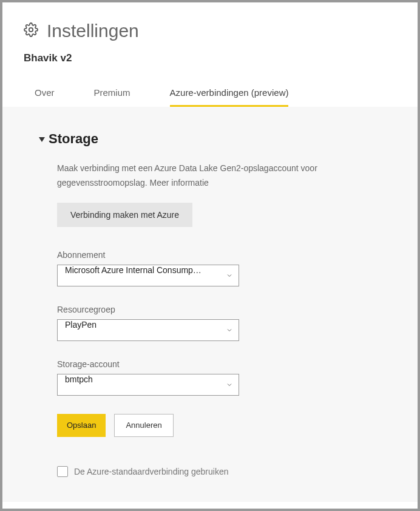 Image resolution: width=420 pixels, height=511 pixels. What do you see at coordinates (81, 425) in the screenshot?
I see `save-button: Opslaan` at bounding box center [81, 425].